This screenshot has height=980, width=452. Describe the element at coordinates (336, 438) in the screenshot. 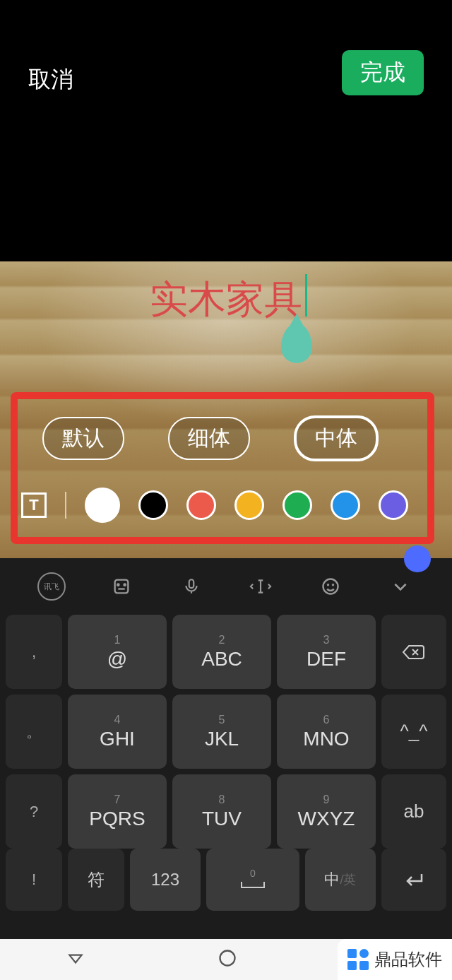

I see `font-medium-button: 中体` at that location.